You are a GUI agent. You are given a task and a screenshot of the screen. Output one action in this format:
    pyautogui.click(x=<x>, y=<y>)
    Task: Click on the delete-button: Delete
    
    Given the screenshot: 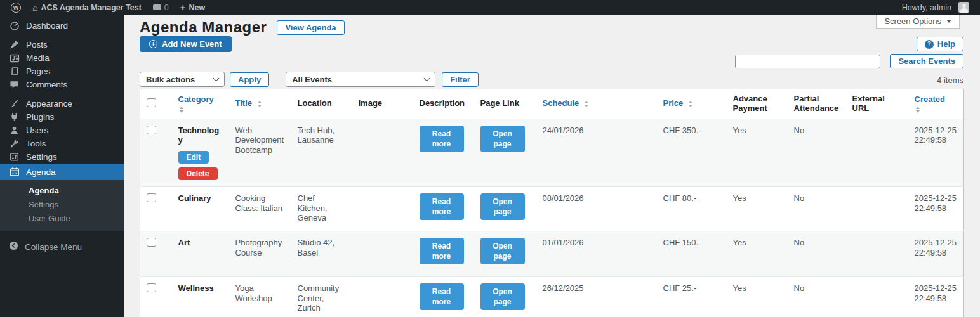 What is the action you would take?
    pyautogui.click(x=198, y=174)
    